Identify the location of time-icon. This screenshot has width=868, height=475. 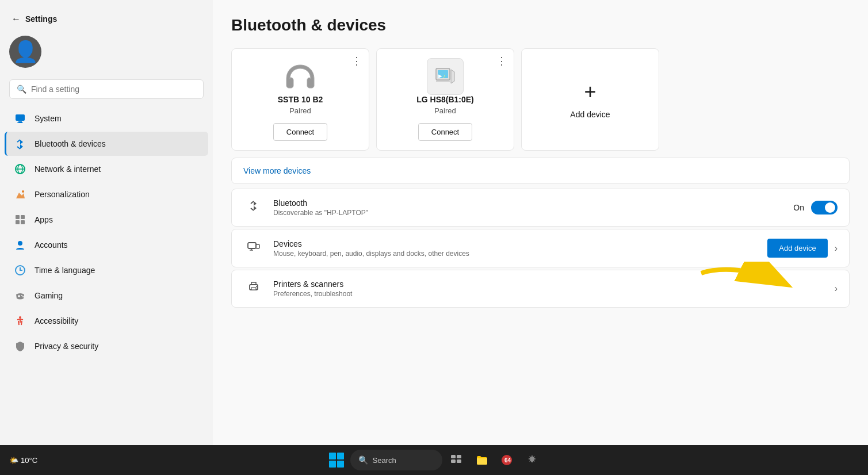
(20, 270).